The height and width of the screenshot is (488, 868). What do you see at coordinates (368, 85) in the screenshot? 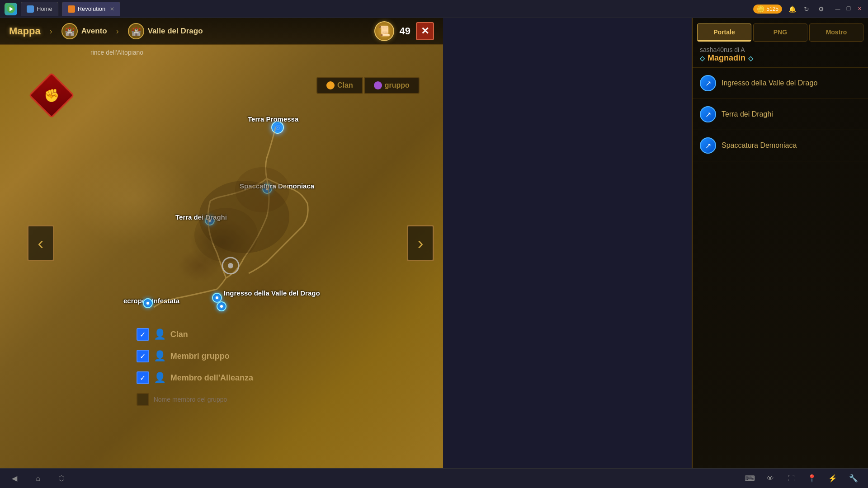
I see `map-filter-tabs: Clan gruppo` at bounding box center [368, 85].